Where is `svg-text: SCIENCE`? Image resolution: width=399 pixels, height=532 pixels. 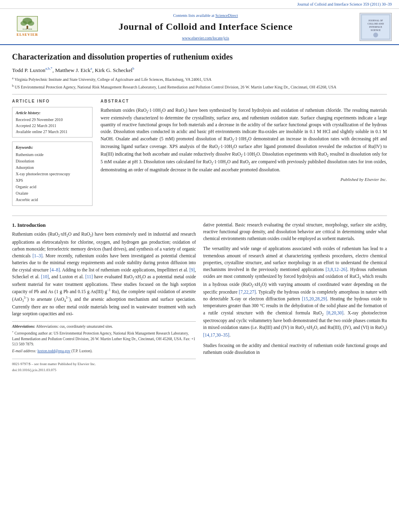 svg-text: SCIENCE is located at coordinates (376, 30).